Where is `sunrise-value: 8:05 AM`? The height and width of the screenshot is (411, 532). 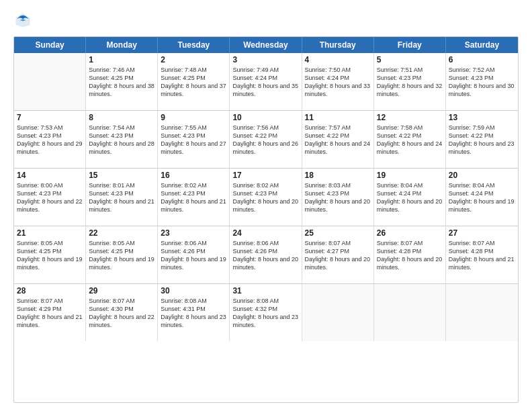 sunrise-value: 8:05 AM is located at coordinates (124, 243).